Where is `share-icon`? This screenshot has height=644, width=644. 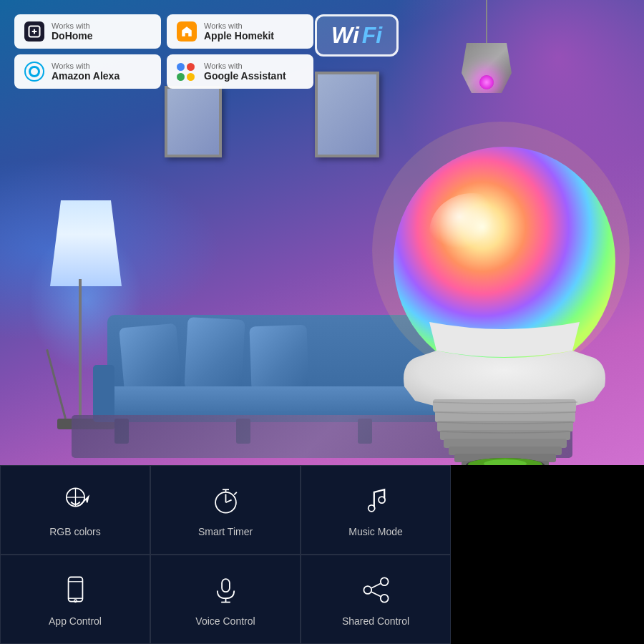 share-icon is located at coordinates (376, 590).